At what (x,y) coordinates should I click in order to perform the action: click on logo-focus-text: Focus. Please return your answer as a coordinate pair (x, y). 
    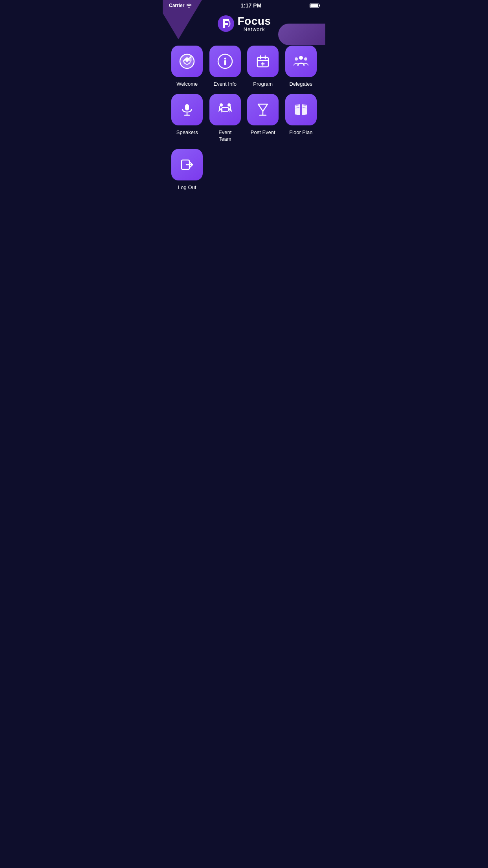
    Looking at the image, I should click on (255, 21).